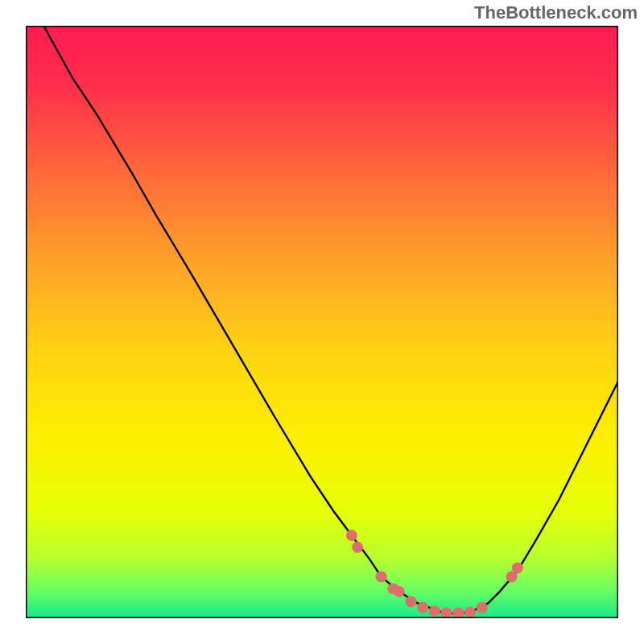 This screenshot has width=644, height=644. Describe the element at coordinates (555, 13) in the screenshot. I see `watermark-text: TheBottleneck.com` at that location.